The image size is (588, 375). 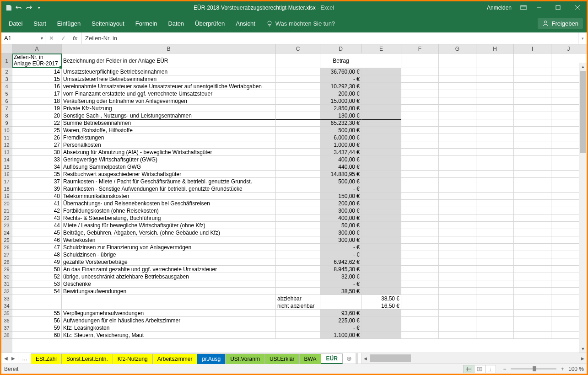 I want to click on cell: 32,00 €, so click(x=341, y=276).